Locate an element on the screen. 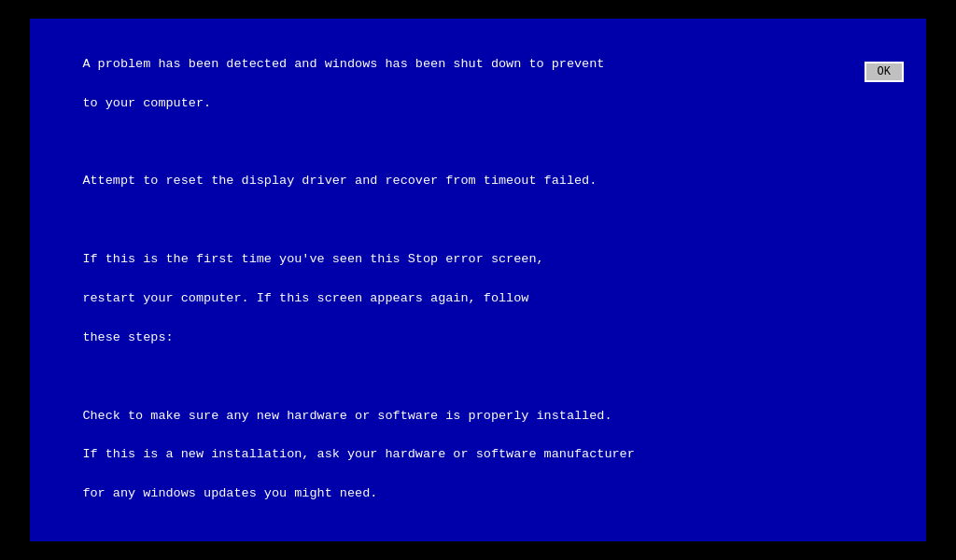 The width and height of the screenshot is (956, 560). ok-button: OK is located at coordinates (884, 72).